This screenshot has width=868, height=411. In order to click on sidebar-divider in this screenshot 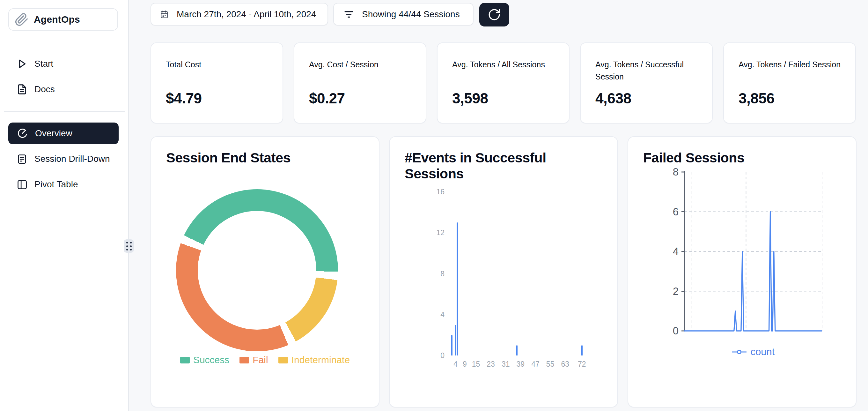, I will do `click(64, 111)`.